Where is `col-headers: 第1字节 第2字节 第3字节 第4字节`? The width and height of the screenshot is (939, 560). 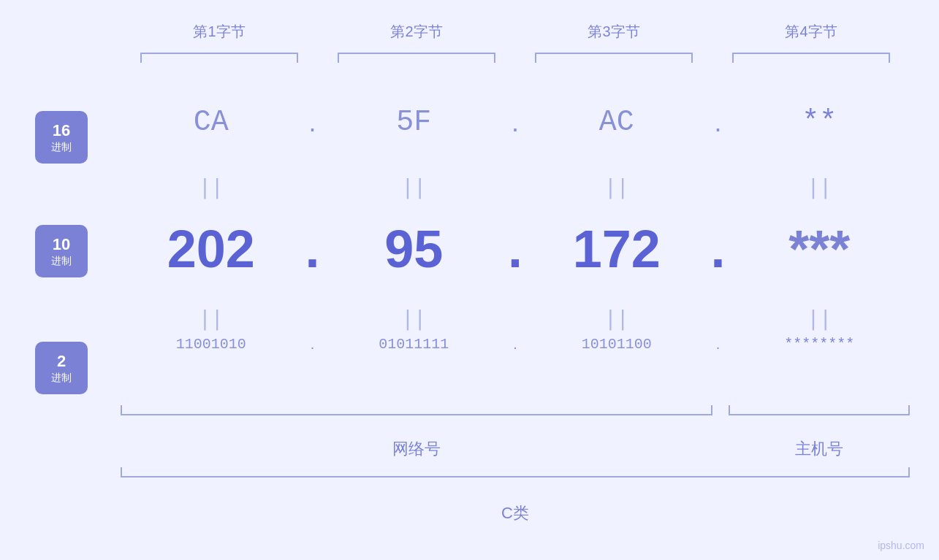 col-headers: 第1字节 第2字节 第3字节 第4字节 is located at coordinates (515, 32).